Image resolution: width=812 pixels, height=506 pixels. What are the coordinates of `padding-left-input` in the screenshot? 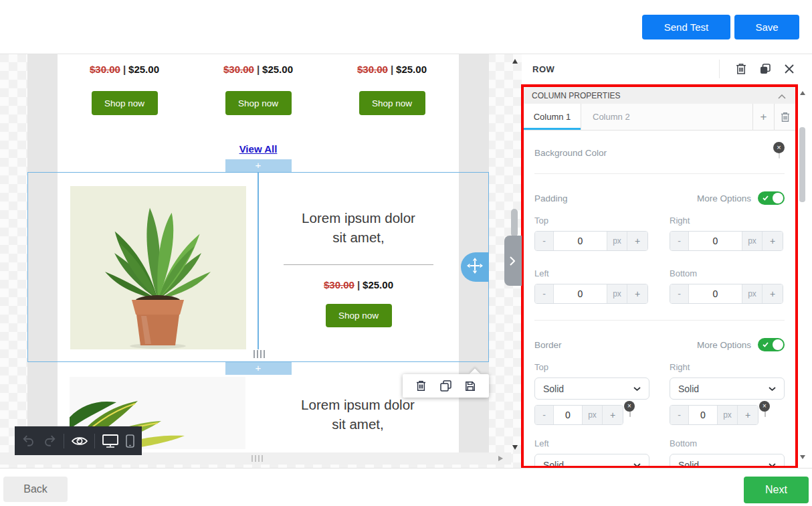 It's located at (581, 294).